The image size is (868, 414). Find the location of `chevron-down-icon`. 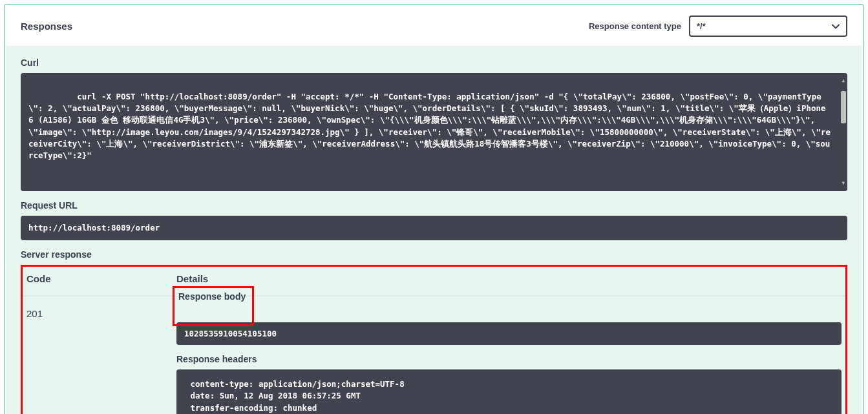

chevron-down-icon is located at coordinates (836, 26).